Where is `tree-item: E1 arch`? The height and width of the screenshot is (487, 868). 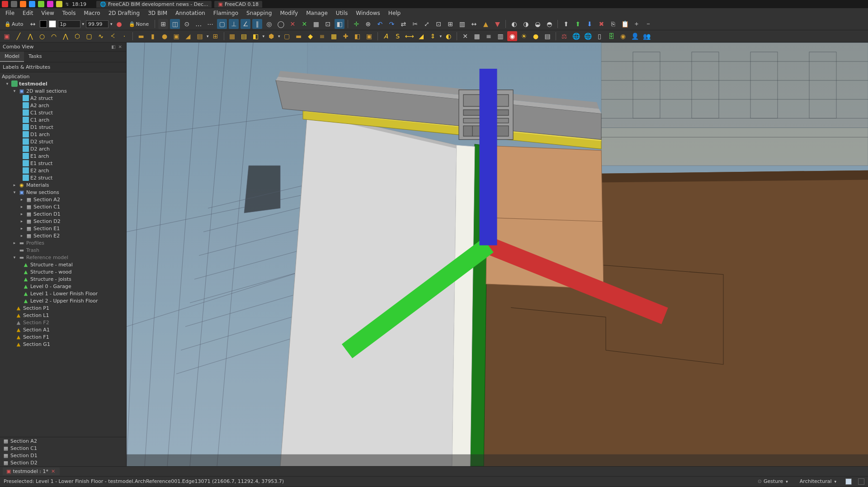 tree-item: E1 arch is located at coordinates (63, 156).